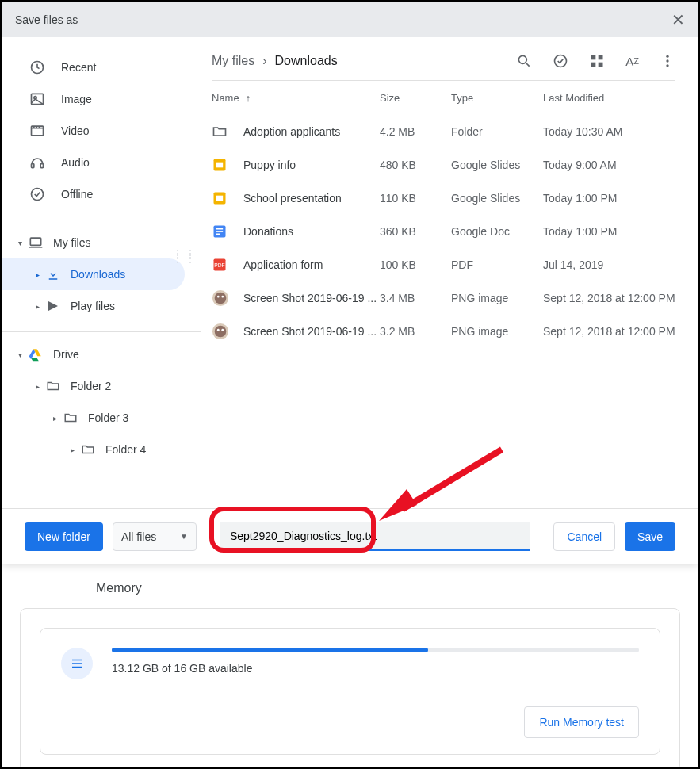 The image size is (700, 769). I want to click on checkmark-circle-icon, so click(560, 61).